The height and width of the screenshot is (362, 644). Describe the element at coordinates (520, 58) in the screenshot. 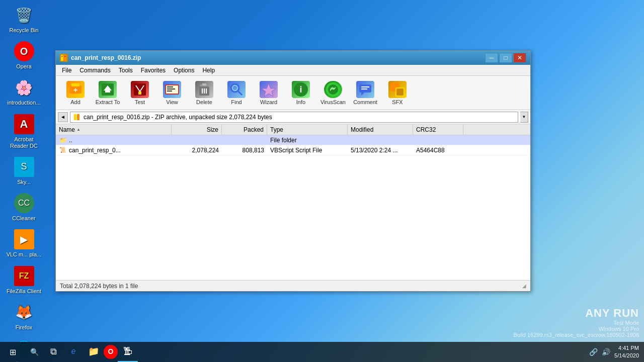

I see `close-button: ✕` at that location.